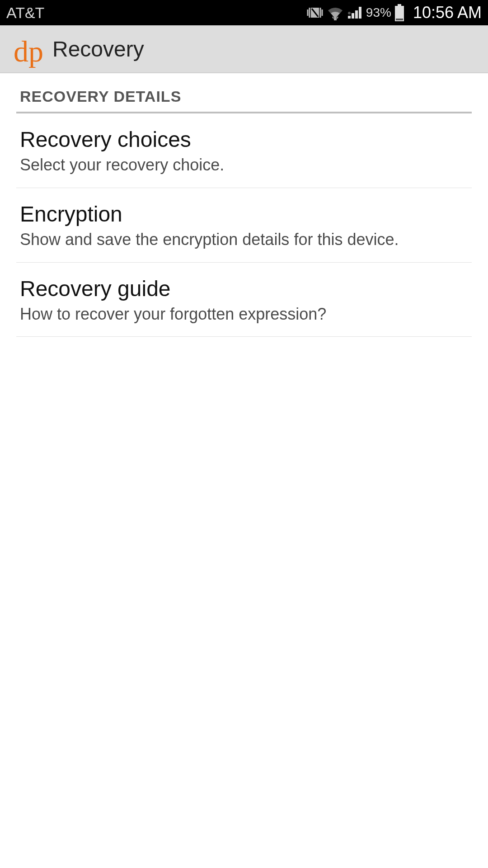 This screenshot has width=488, height=868. Describe the element at coordinates (244, 151) in the screenshot. I see `list-item-recovery-choices: Recovery choices Select your recovery ch…` at that location.